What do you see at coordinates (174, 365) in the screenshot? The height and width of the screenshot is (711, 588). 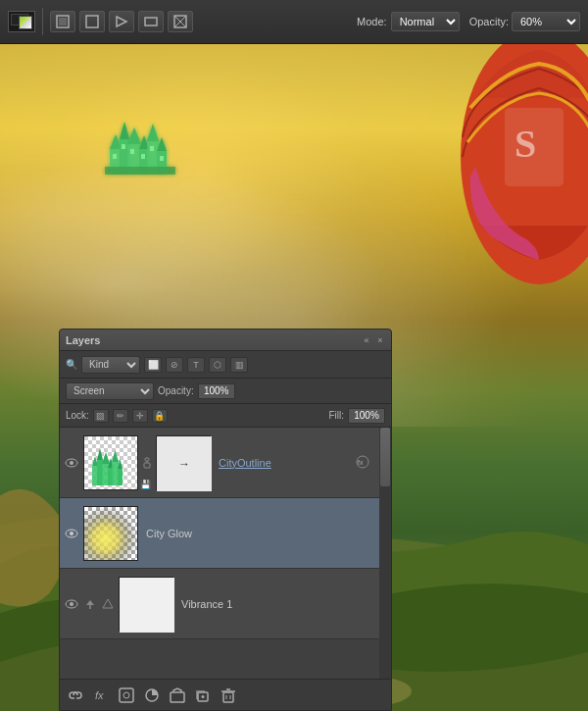 I see `filter-btn-adjust: ⊘` at bounding box center [174, 365].